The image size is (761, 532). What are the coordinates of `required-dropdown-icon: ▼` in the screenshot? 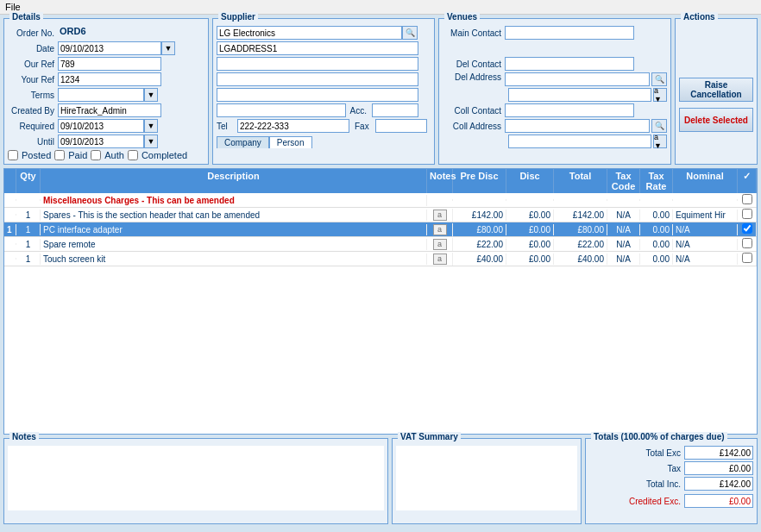 It's located at (151, 126).